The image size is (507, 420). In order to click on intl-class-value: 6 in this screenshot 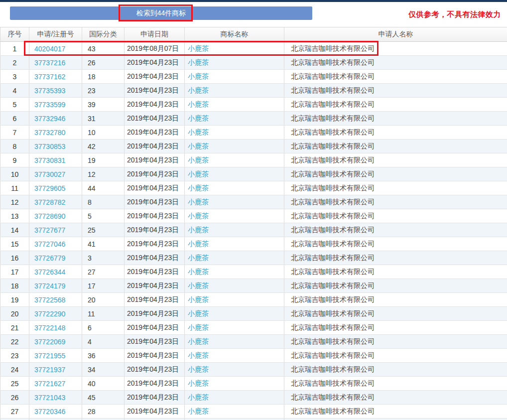, I will do `click(104, 328)`.